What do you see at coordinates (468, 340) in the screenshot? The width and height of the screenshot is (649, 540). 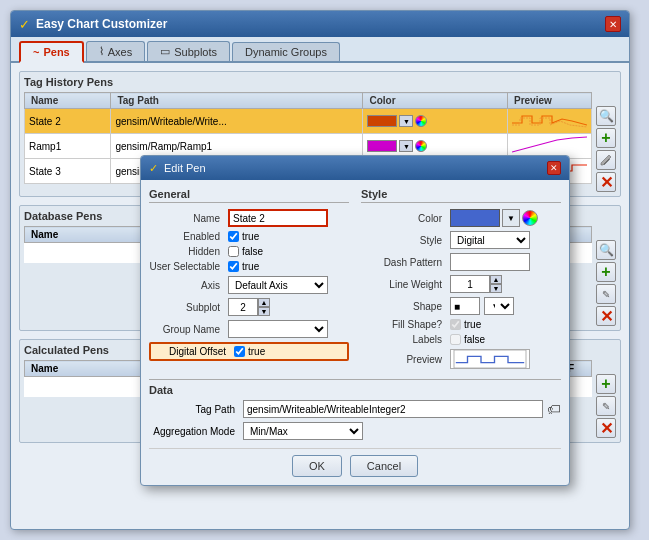 I see `labels-checkbox-row: false` at bounding box center [468, 340].